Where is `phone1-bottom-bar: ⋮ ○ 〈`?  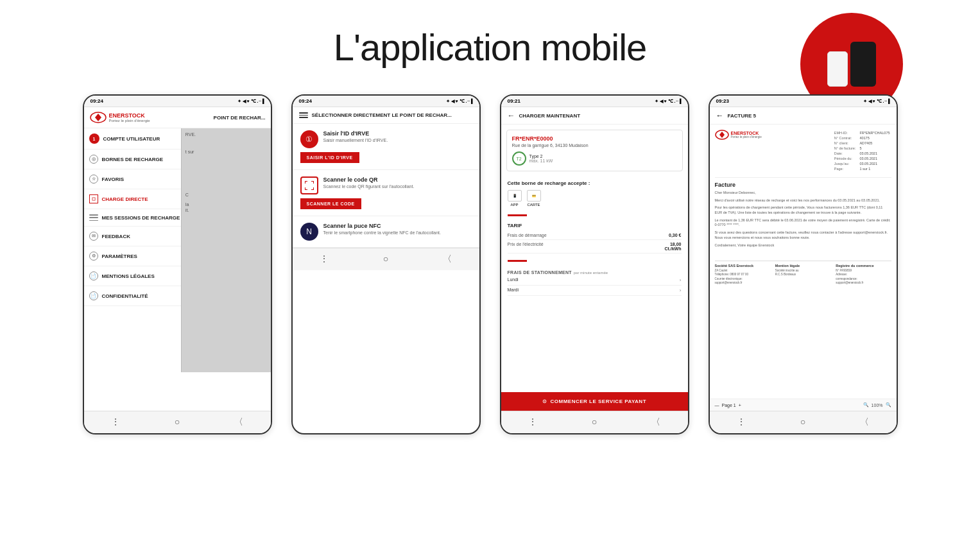 phone1-bottom-bar: ⋮ ○ 〈 is located at coordinates (177, 422).